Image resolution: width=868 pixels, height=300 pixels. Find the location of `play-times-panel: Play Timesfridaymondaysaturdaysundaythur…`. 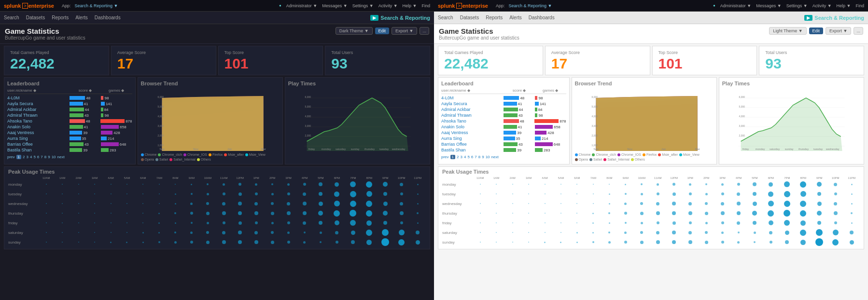

play-times-panel: Play Timesfridaymondaysaturdaysundaythur… is located at coordinates (357, 121).